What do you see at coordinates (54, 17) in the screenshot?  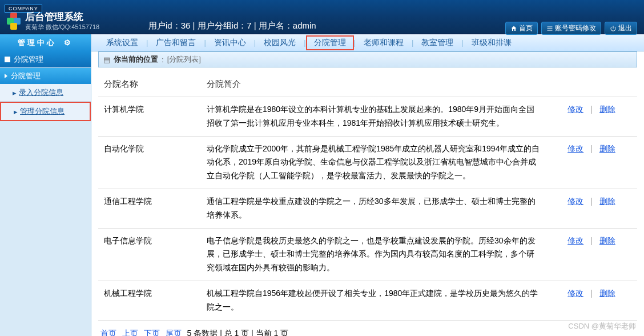 I see `app-title: 后台管理系统` at bounding box center [54, 17].